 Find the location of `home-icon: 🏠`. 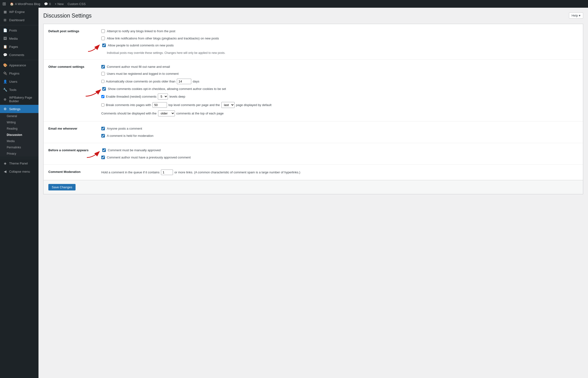

home-icon: 🏠 is located at coordinates (12, 4).